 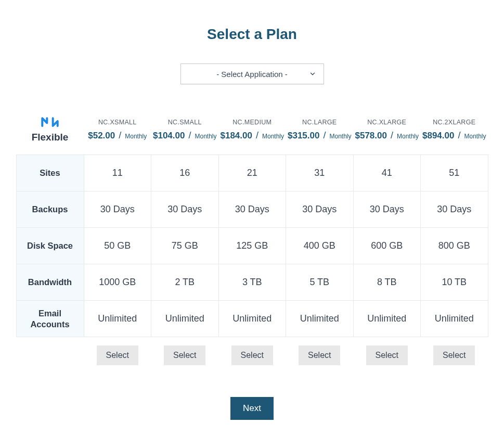 I want to click on row-label-disk-space: Disk Space, so click(x=50, y=246).